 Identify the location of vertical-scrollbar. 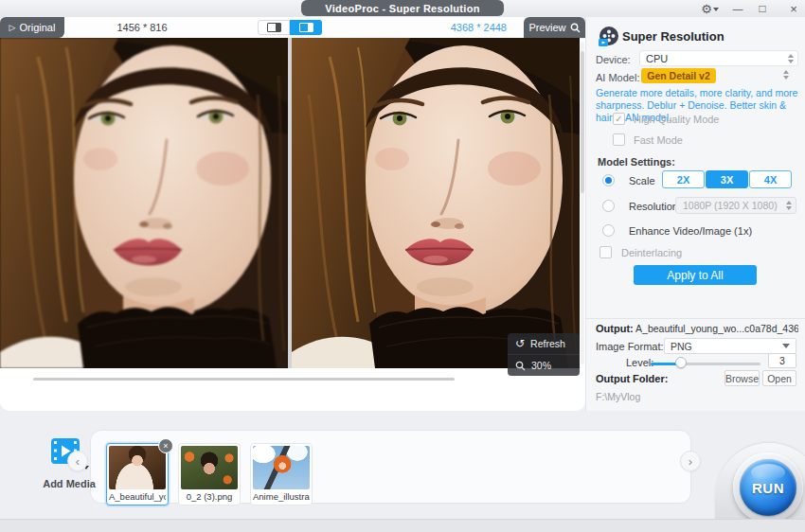
(582, 203).